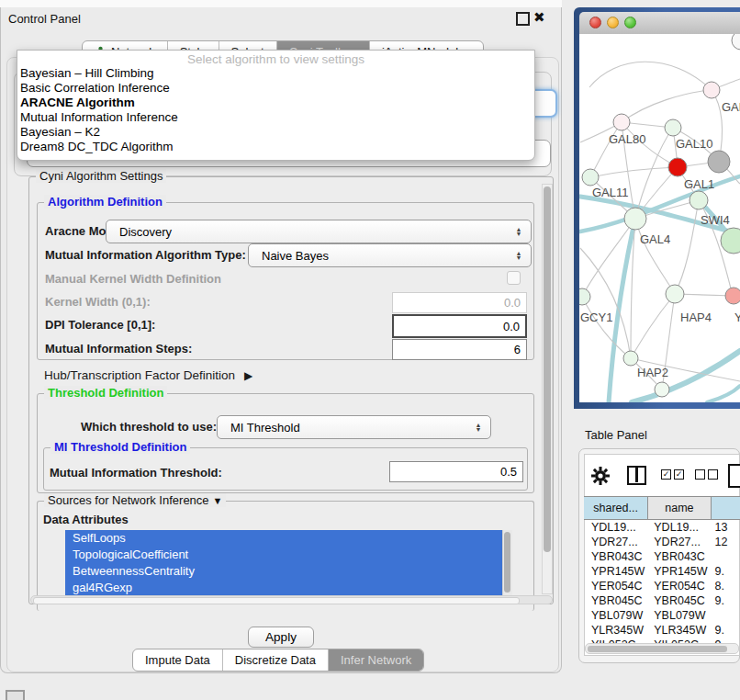 The height and width of the screenshot is (700, 740). I want to click on algorithm-option: Bayesian – K2, so click(275, 132).